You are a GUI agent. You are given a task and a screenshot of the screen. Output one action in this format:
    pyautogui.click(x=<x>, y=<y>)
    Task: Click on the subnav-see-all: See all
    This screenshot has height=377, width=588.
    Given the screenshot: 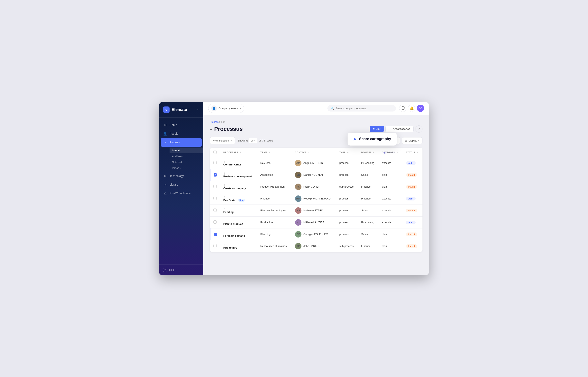 What is the action you would take?
    pyautogui.click(x=186, y=151)
    